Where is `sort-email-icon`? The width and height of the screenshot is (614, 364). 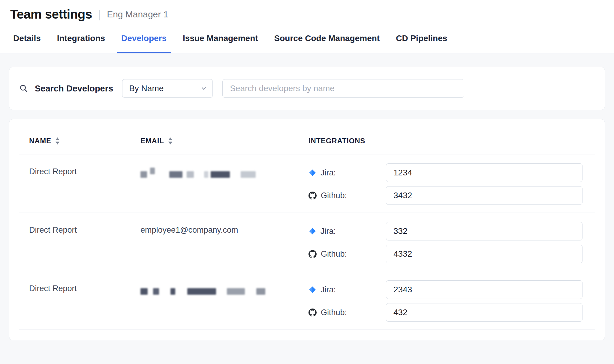 sort-email-icon is located at coordinates (170, 141).